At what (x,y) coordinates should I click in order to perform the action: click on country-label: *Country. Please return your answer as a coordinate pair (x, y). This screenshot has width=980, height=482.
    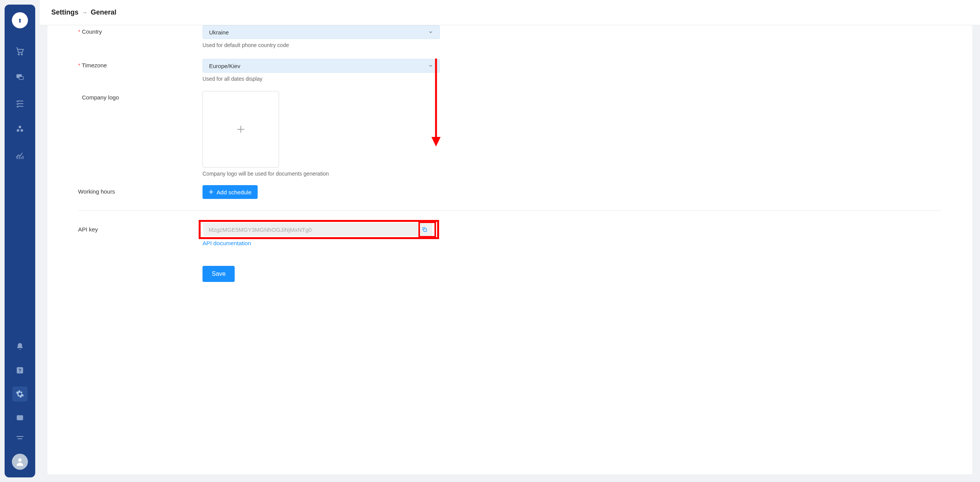
    Looking at the image, I should click on (140, 30).